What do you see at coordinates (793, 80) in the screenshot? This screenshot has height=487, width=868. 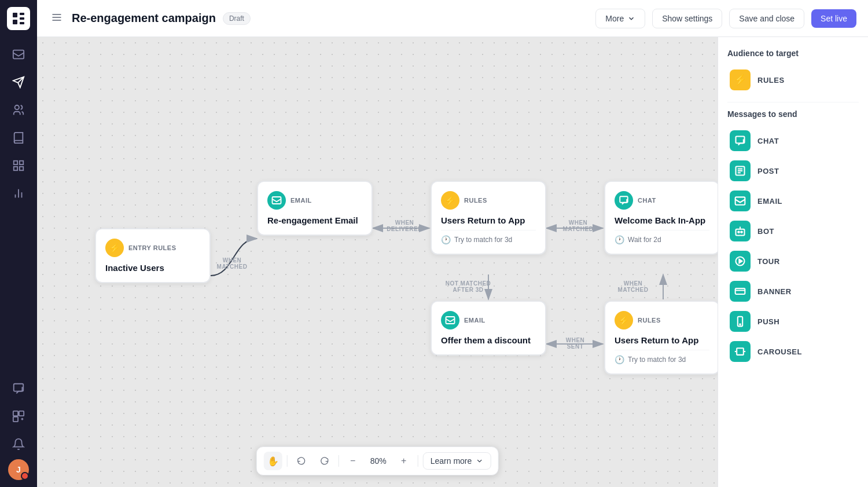 I see `panel-item-rules: ⚡ RULES` at bounding box center [793, 80].